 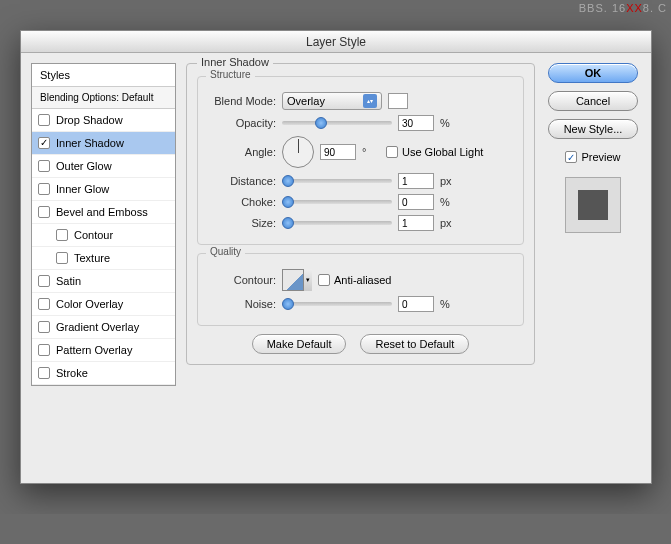 I want to click on blend-mode-value: Overlay, so click(x=306, y=101).